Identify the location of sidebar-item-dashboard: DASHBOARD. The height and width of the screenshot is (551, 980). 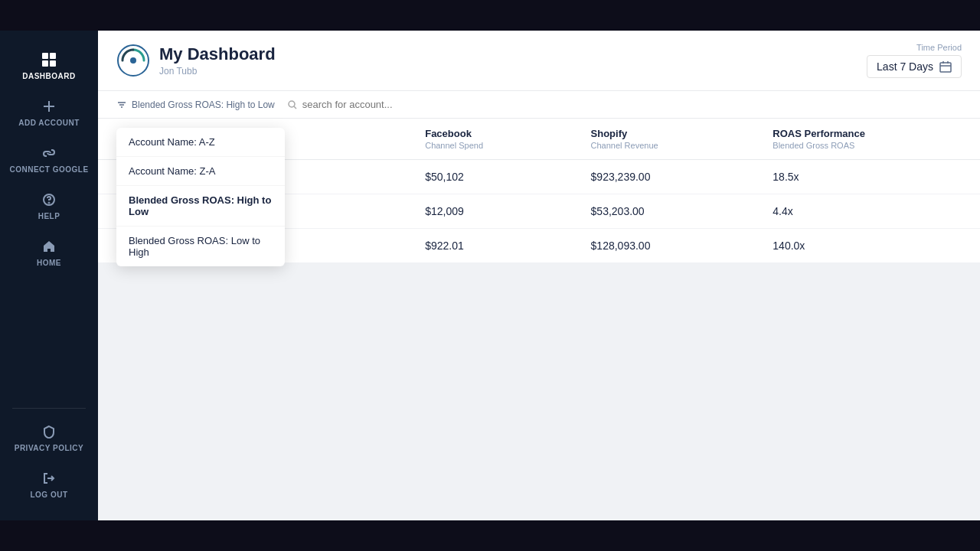
(49, 66).